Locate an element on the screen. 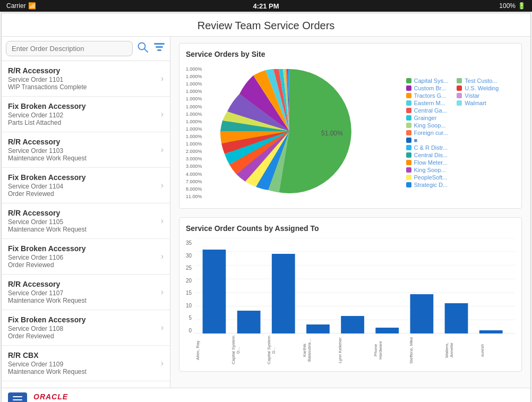 The height and width of the screenshot is (402, 532). legend-label: Custom Br... is located at coordinates (430, 88).